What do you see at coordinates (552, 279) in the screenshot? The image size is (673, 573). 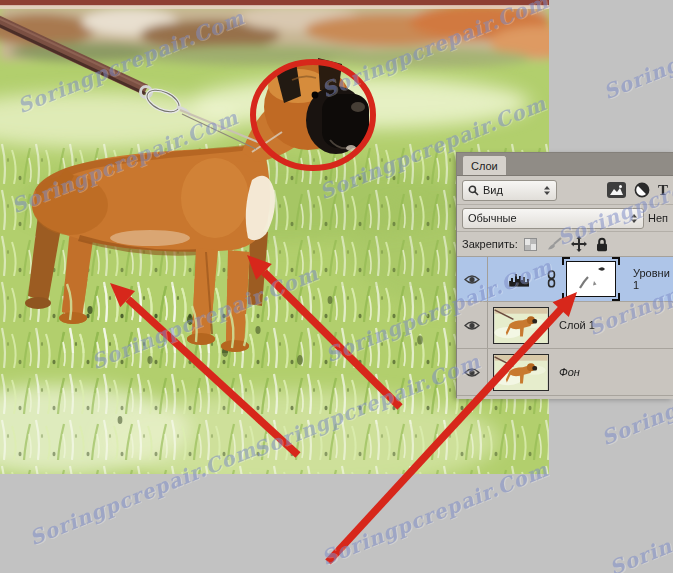 I see `layer-mask-link-icon` at bounding box center [552, 279].